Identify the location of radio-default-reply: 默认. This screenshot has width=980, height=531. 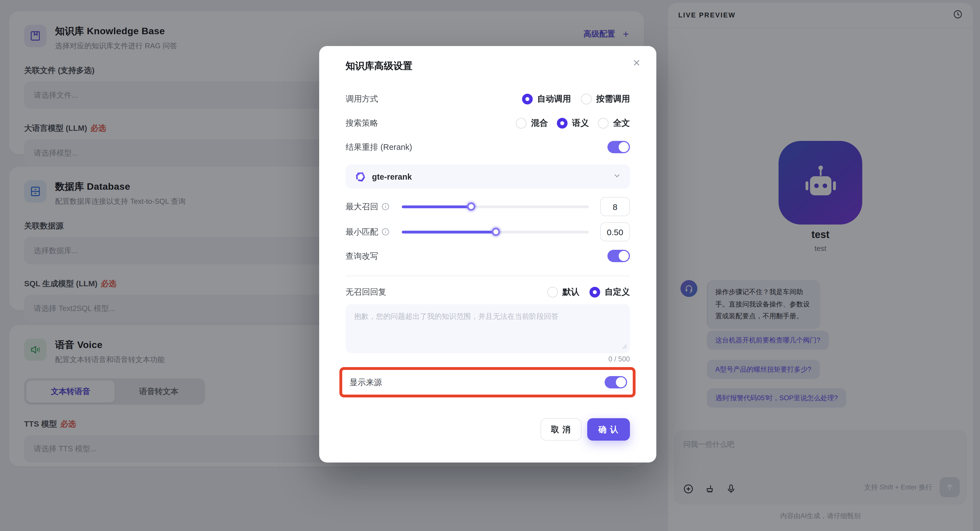
(563, 292).